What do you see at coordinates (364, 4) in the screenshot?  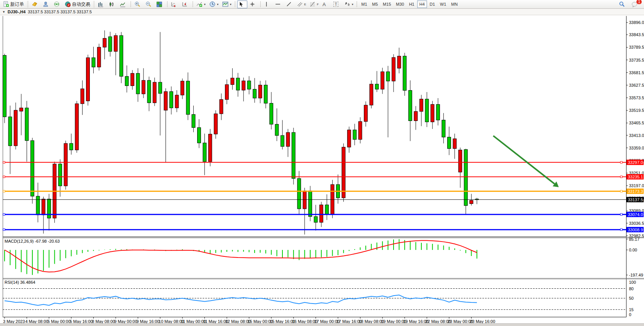 I see `timeframe-m1: M1` at bounding box center [364, 4].